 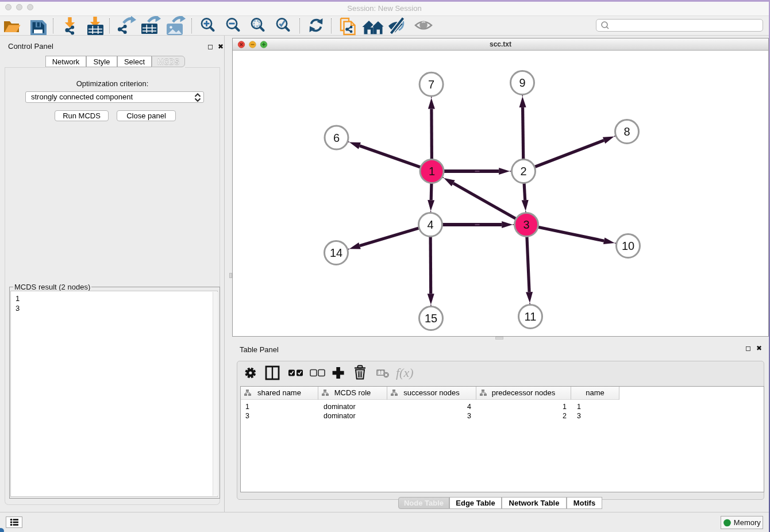 I want to click on svg-text: 8, so click(x=626, y=132).